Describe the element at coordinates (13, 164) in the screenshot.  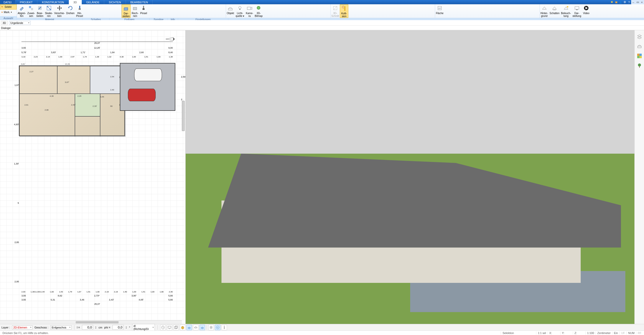
I see `dimension-value: 1,30ⁱ` at that location.